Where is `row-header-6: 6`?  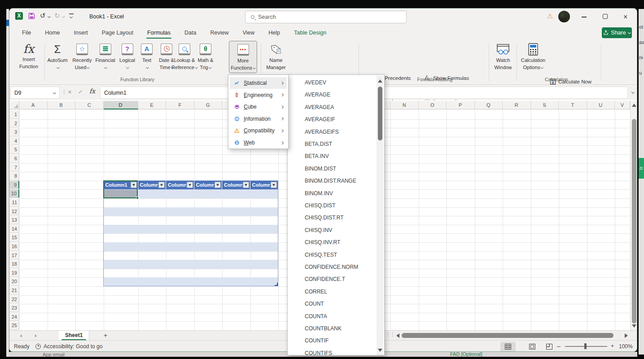
row-header-6: 6 is located at coordinates (14, 159).